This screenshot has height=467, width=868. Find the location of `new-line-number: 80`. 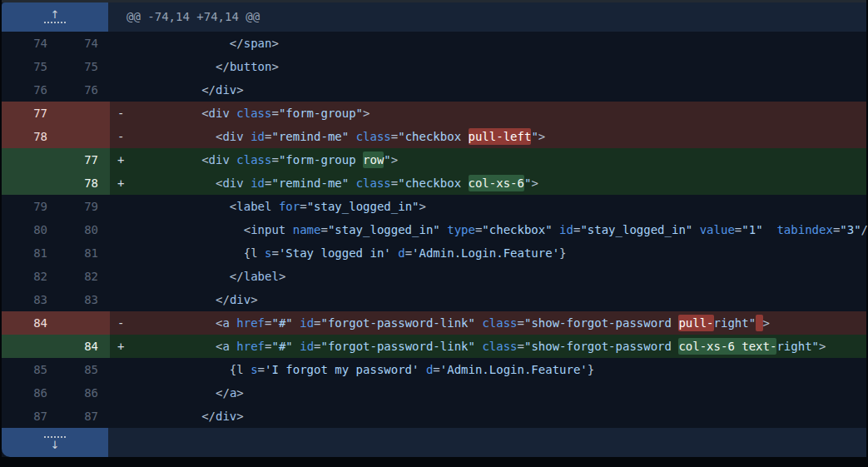

new-line-number: 80 is located at coordinates (83, 230).